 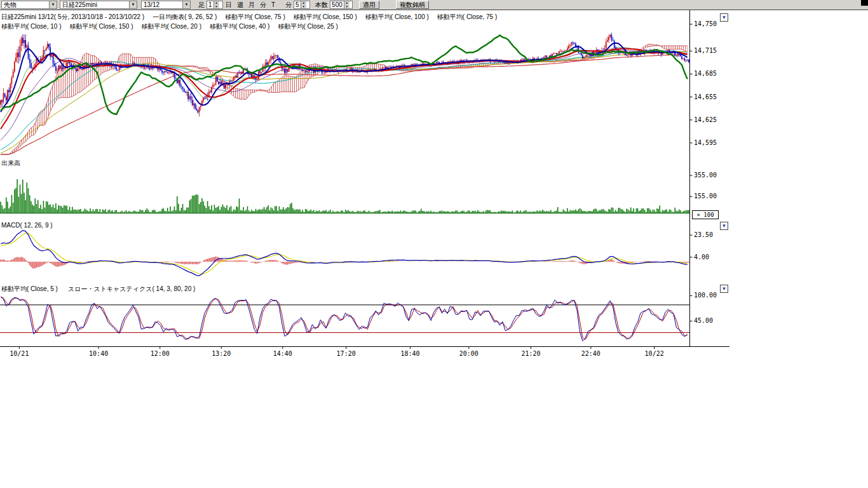 I want to click on y-axis-label: 14,655, so click(x=705, y=97).